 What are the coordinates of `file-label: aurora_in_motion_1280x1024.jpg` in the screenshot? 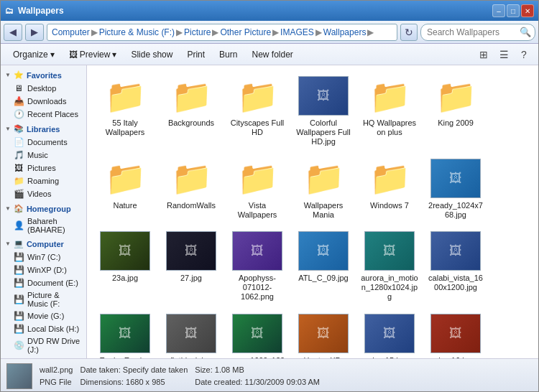 It's located at (390, 288).